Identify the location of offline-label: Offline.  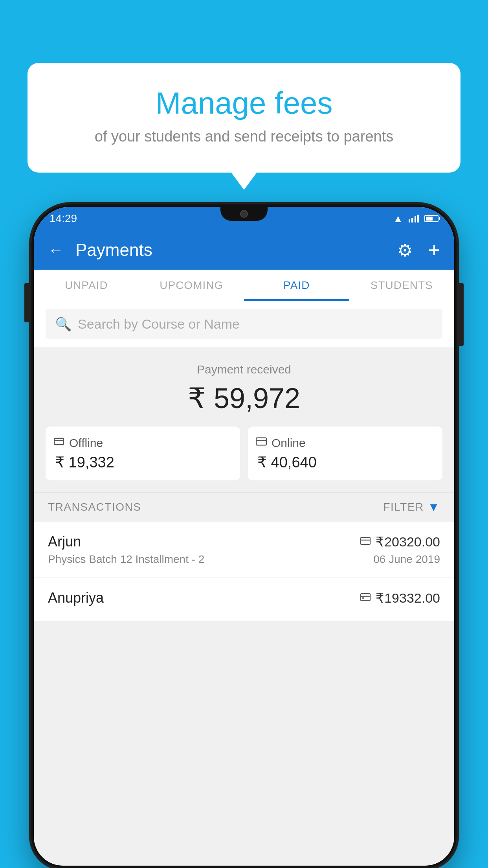
(86, 443).